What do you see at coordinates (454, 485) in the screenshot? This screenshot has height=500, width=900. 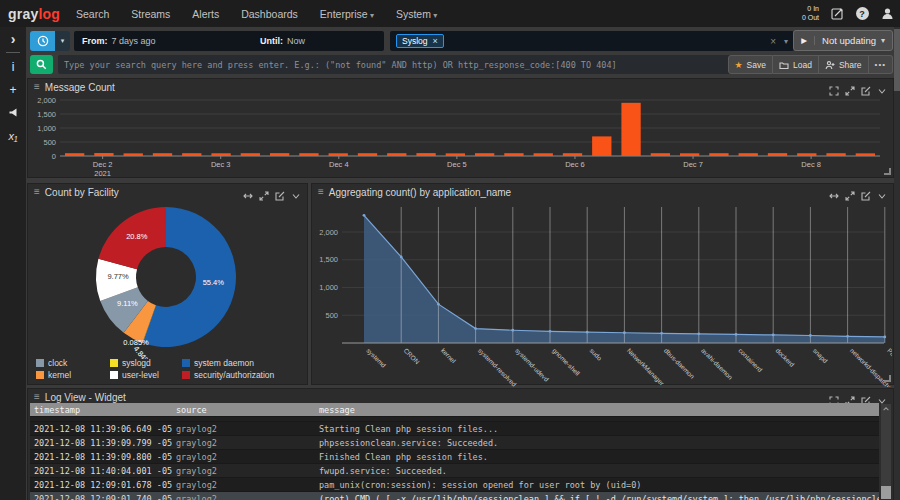 I see `table-row: 2021-12-08 12:09:01.678 -05:00graylog2pa…` at bounding box center [454, 485].